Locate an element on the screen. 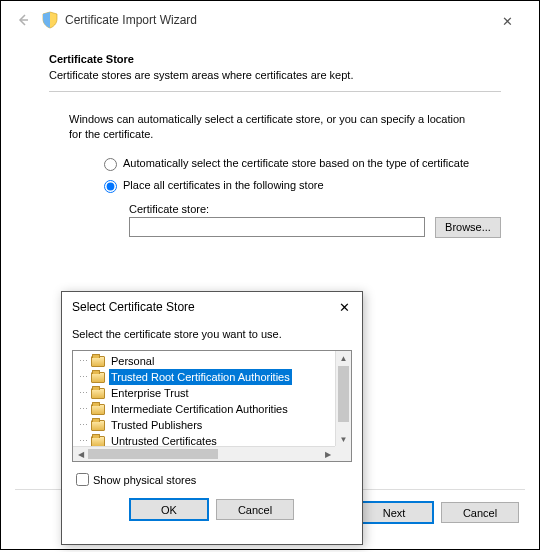 The image size is (542, 552). titlebar: Certificate Import Wizard is located at coordinates (270, 20).